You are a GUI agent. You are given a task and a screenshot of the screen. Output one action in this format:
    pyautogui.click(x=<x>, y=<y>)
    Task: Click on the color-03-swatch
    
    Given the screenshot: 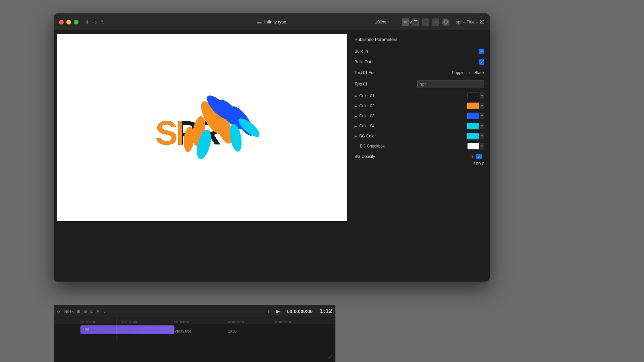 What is the action you would take?
    pyautogui.click(x=473, y=116)
    